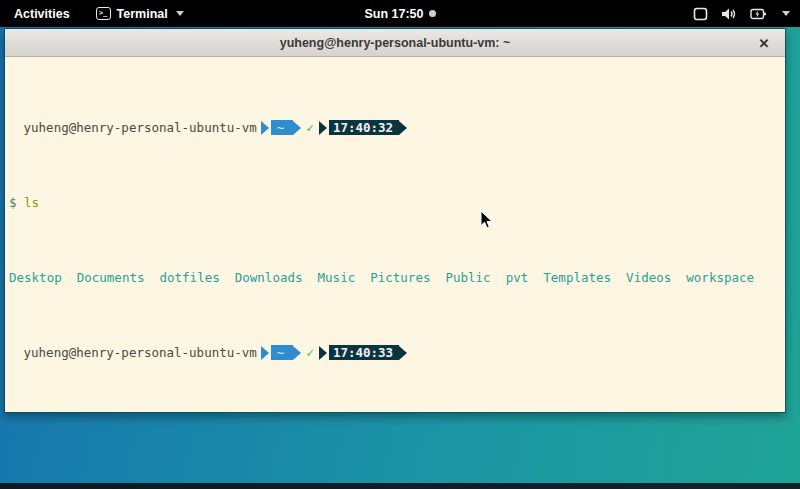 The width and height of the screenshot is (800, 489). Describe the element at coordinates (396, 43) in the screenshot. I see `window-title: yuheng@henry-personal-ubuntu-vm: ~` at that location.